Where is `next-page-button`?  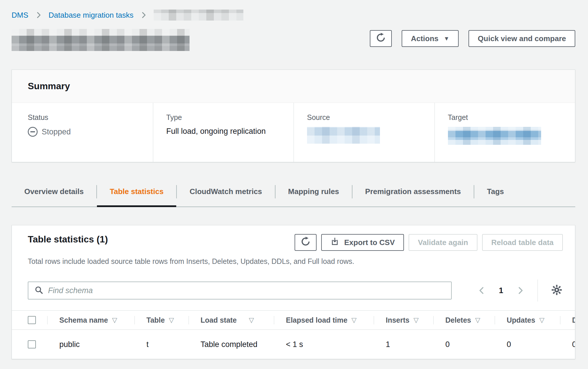
next-page-button is located at coordinates (520, 291).